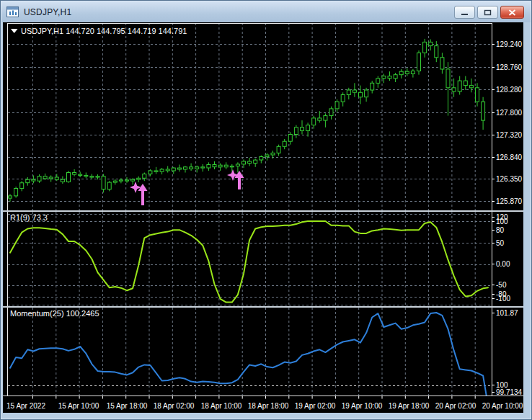  I want to click on close-icon, so click(512, 13).